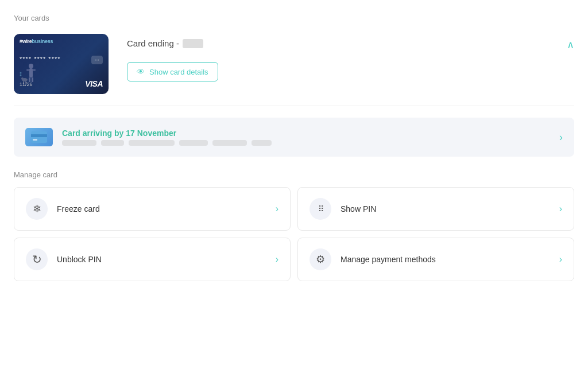 The width and height of the screenshot is (588, 373). What do you see at coordinates (79, 259) in the screenshot?
I see `unblock-pin-label: Unblock PIN` at bounding box center [79, 259].